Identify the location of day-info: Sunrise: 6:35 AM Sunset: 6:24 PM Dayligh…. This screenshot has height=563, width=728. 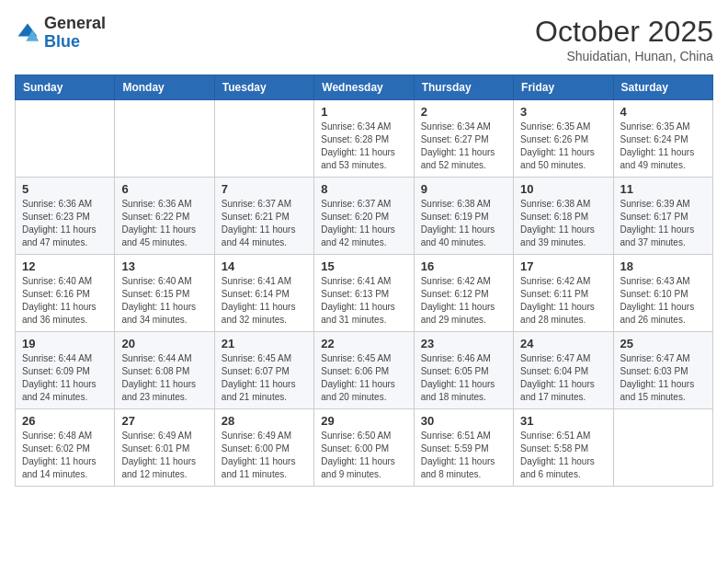
(664, 146).